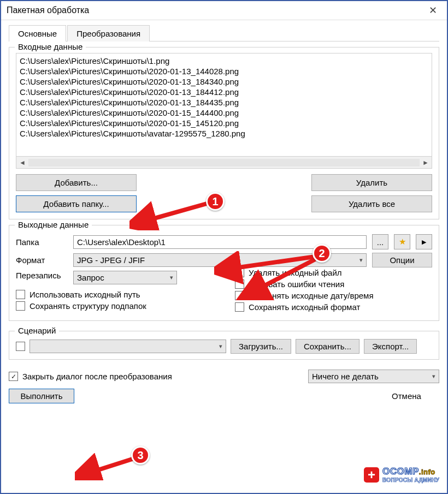 The width and height of the screenshot is (448, 494). Describe the element at coordinates (42, 260) in the screenshot. I see `format-label: Формат` at that location.